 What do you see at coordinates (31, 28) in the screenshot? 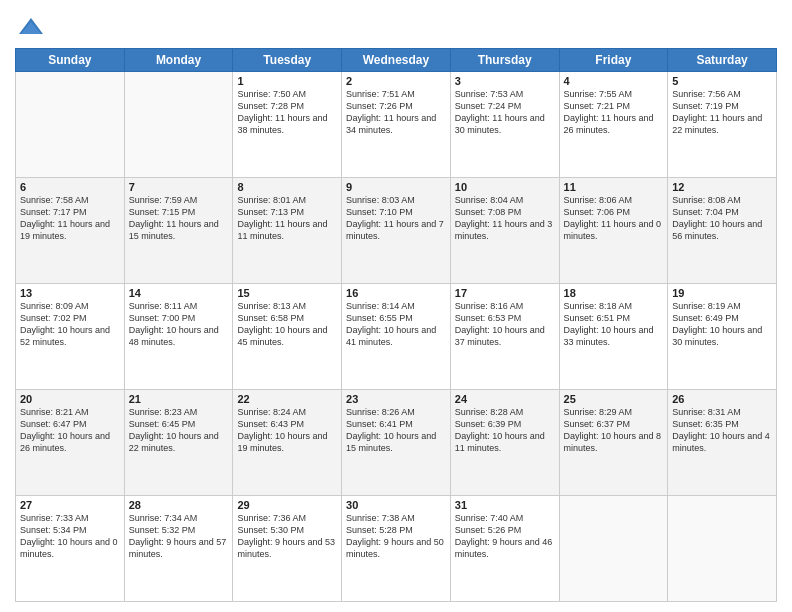
I see `logo-icon` at bounding box center [31, 28].